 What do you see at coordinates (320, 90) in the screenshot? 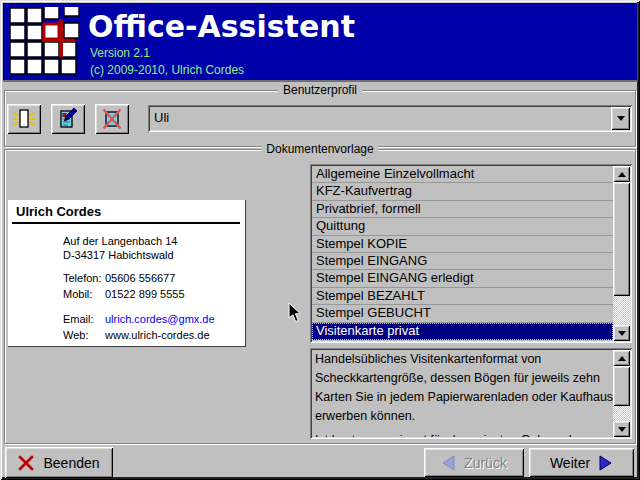
I see `profile-group-label: Benutzerprofil` at bounding box center [320, 90].